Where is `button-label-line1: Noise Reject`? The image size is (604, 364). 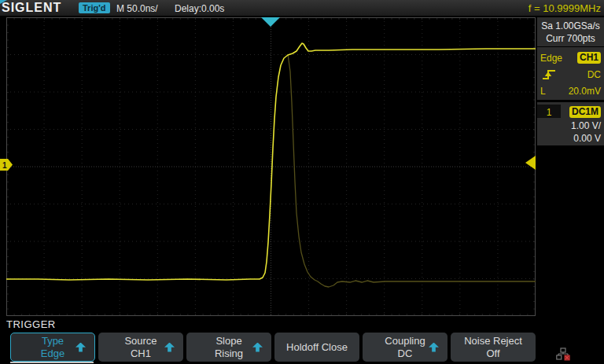 button-label-line1: Noise Reject is located at coordinates (493, 341).